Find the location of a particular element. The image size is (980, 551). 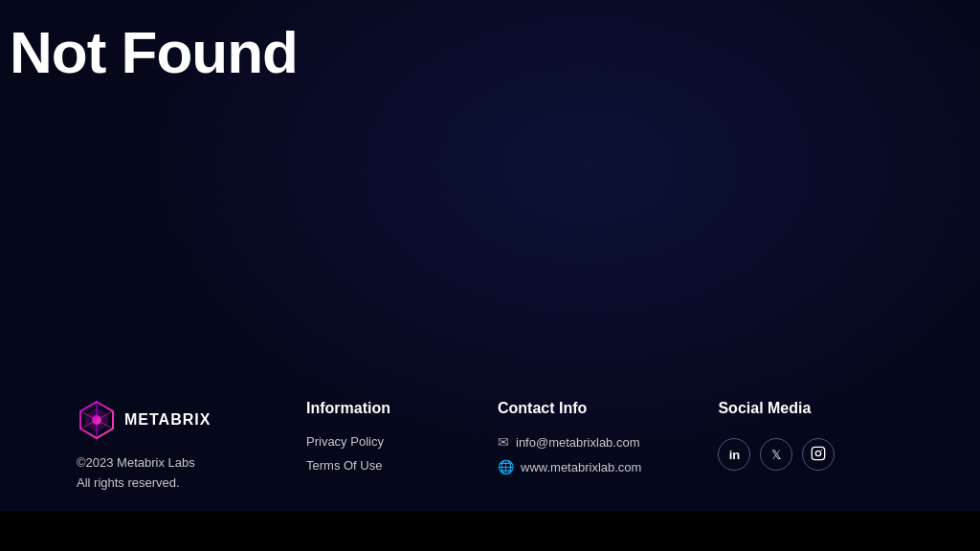

instagram-icon is located at coordinates (818, 454).